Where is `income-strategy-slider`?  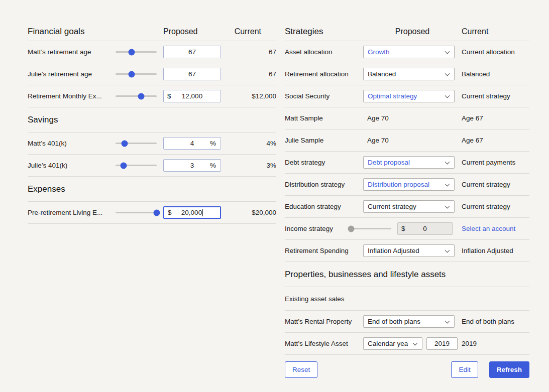 income-strategy-slider is located at coordinates (371, 229).